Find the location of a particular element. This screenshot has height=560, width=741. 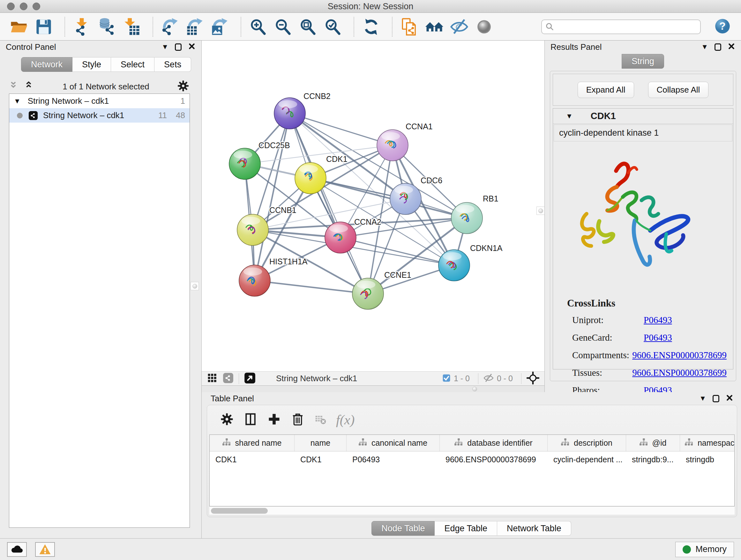

tab-style: Style is located at coordinates (92, 64).